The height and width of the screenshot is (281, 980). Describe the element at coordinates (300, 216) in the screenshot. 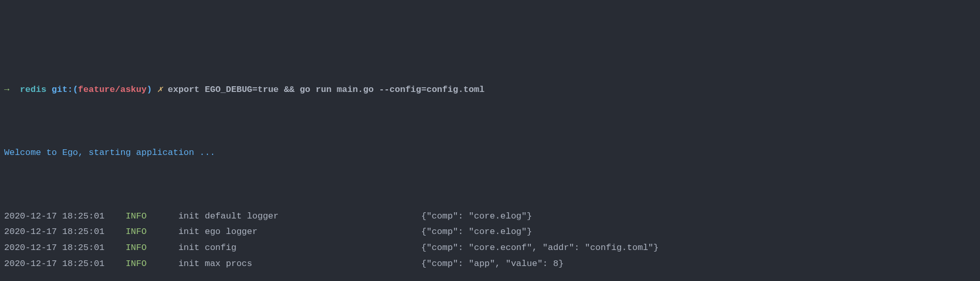

I see `log-message: init default logger` at that location.